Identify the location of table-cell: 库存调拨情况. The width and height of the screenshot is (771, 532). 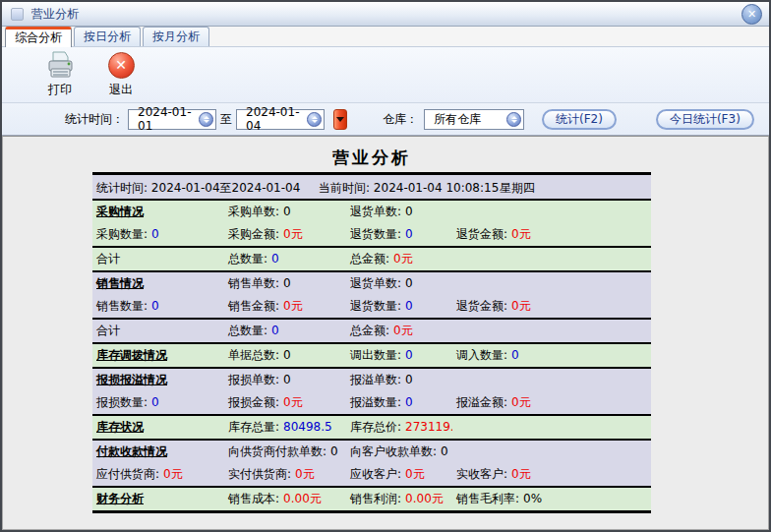
(158, 356).